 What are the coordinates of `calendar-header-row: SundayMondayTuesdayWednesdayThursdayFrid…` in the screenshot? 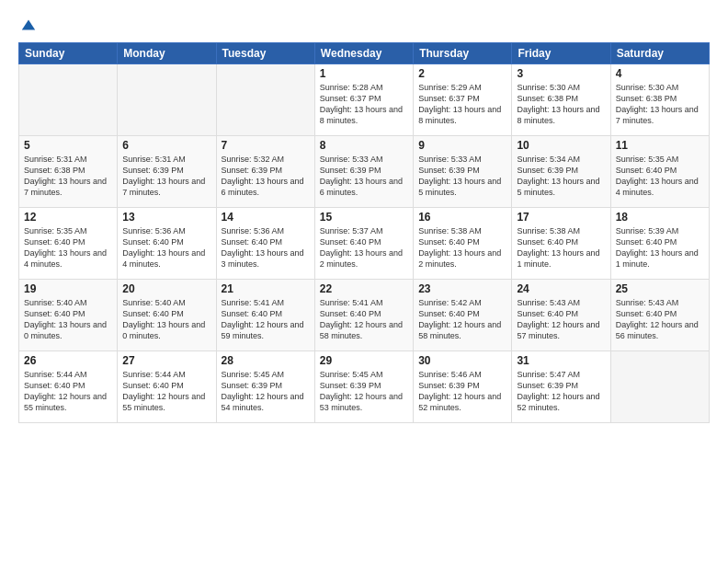 It's located at (364, 53).